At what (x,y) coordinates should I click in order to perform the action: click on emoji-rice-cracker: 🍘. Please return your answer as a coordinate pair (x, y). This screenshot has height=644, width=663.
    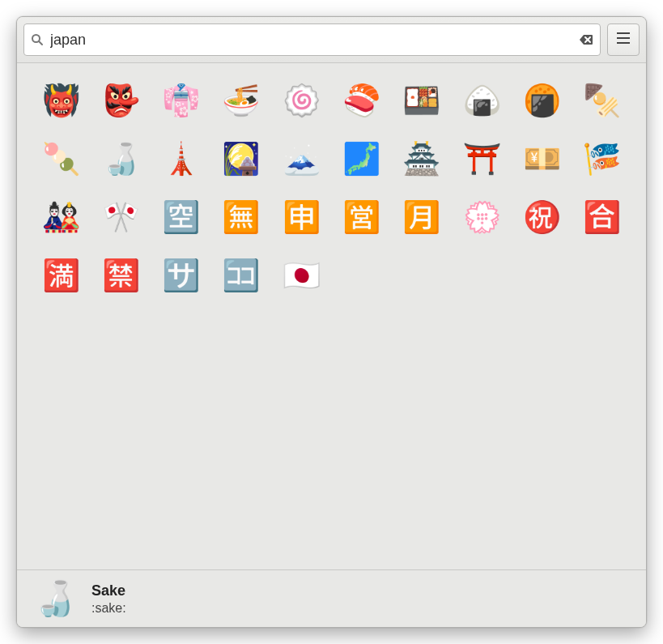
    Looking at the image, I should click on (542, 100).